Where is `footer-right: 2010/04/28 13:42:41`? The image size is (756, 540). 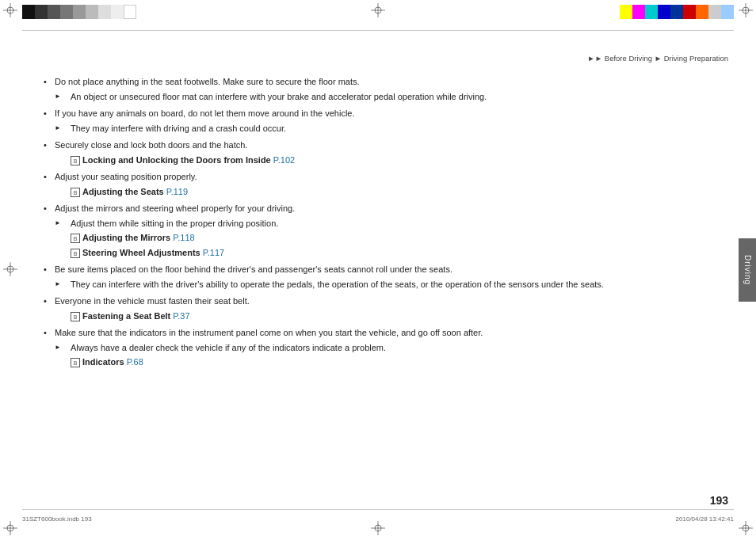 footer-right: 2010/04/28 13:42:41 is located at coordinates (705, 519).